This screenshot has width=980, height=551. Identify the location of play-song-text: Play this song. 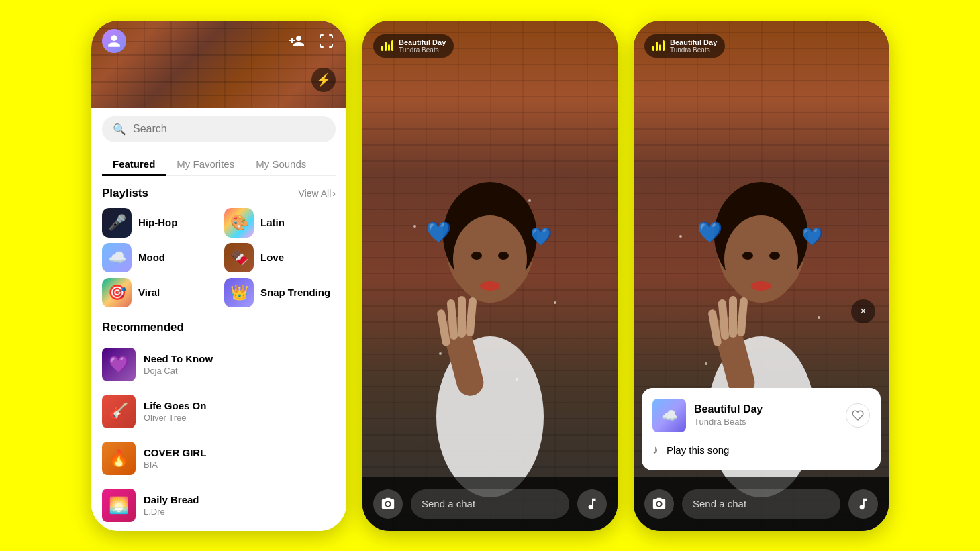
(698, 450).